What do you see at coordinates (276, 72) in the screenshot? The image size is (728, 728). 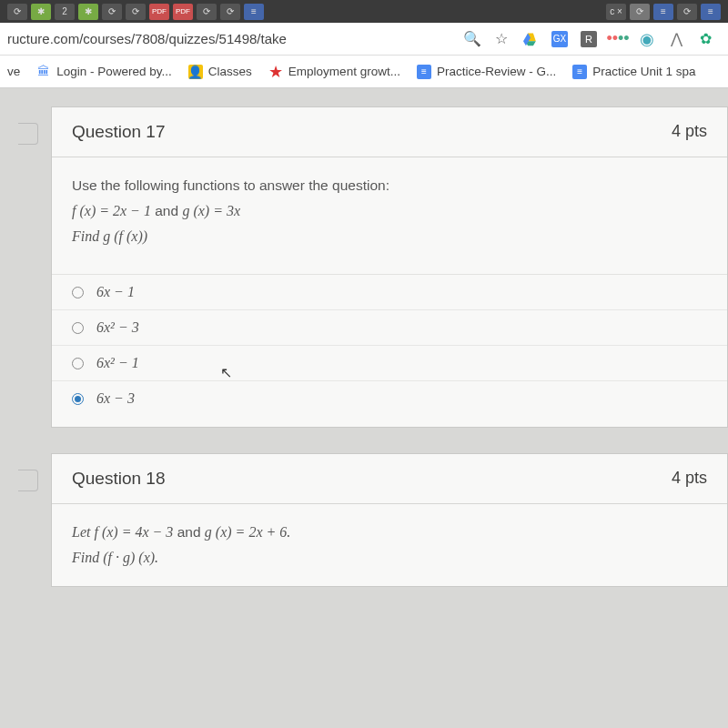 I see `star-icon: ★` at bounding box center [276, 72].